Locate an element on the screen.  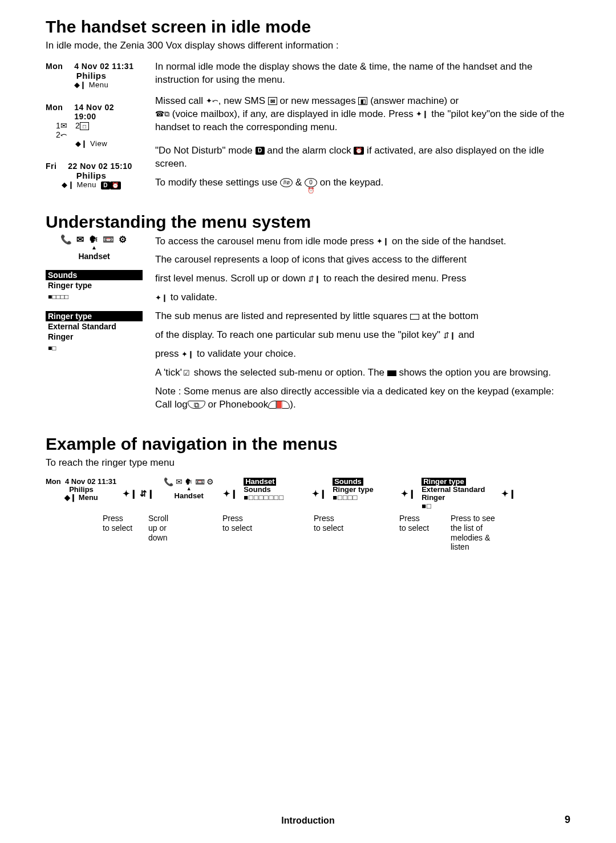
nav-step5: Ringer type External Standard Ringer ■□ is located at coordinates (459, 494).